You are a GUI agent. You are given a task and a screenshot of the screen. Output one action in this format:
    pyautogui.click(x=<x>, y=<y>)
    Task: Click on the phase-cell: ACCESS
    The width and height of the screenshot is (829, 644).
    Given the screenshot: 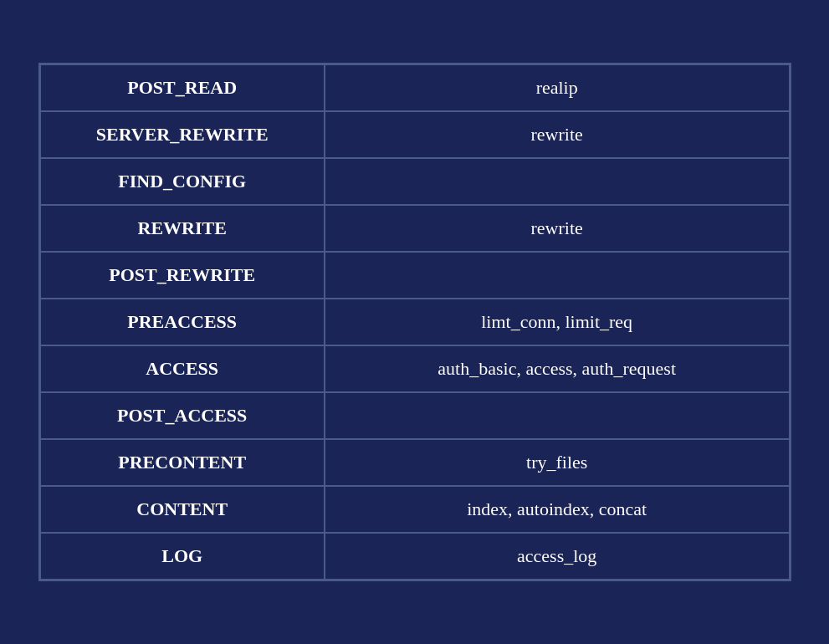 What is the action you would take?
    pyautogui.click(x=182, y=369)
    